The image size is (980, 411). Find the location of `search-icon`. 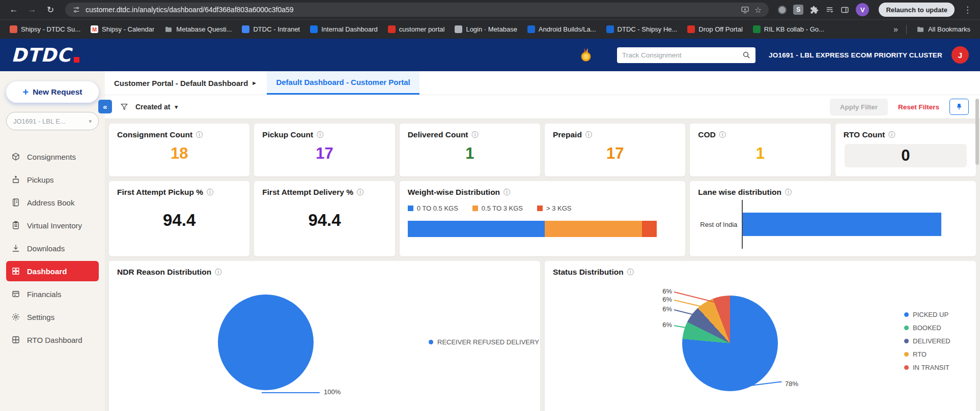

search-icon is located at coordinates (746, 55).